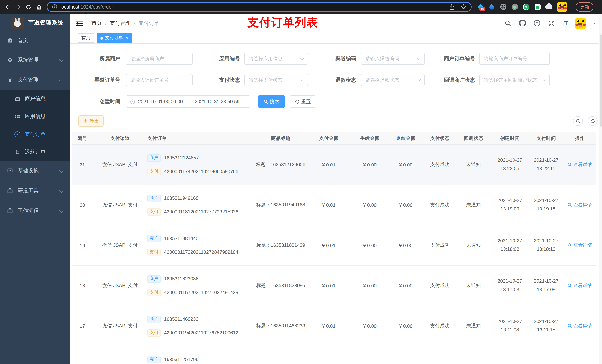 The width and height of the screenshot is (602, 364). I want to click on filter-label: 回调商户状态, so click(450, 80).